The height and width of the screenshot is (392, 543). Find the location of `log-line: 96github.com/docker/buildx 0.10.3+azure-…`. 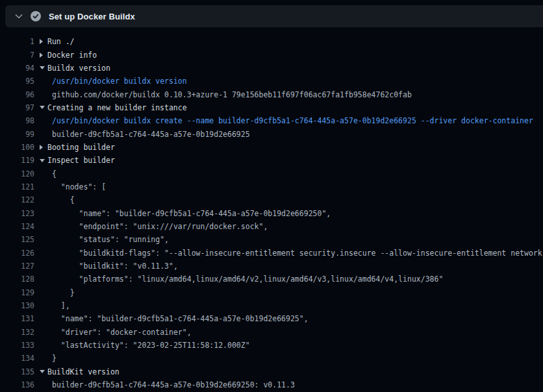

log-line: 96github.com/docker/buildx 0.10.3+azure-… is located at coordinates (272, 94).